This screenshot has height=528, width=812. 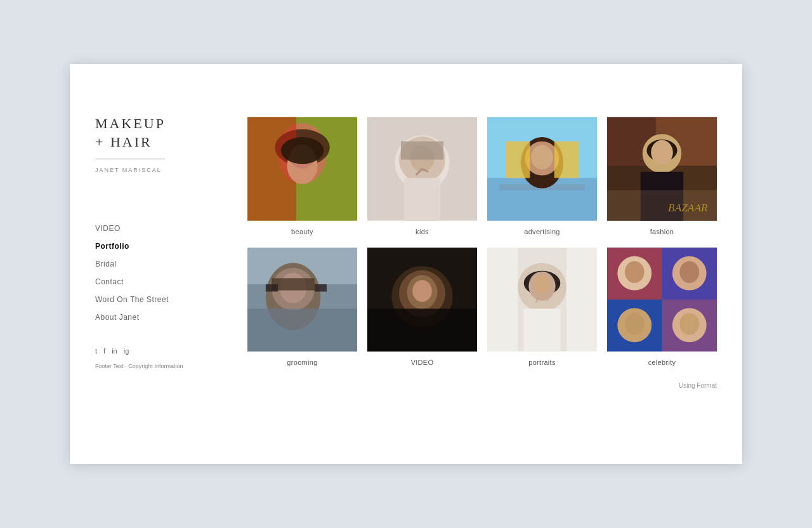 What do you see at coordinates (422, 300) in the screenshot?
I see `portfolio-thumb-video` at bounding box center [422, 300].